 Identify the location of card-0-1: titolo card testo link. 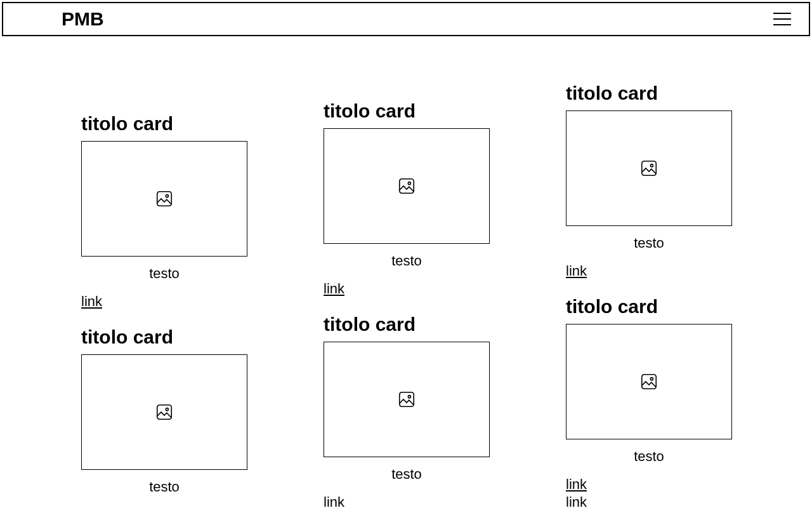
(164, 417).